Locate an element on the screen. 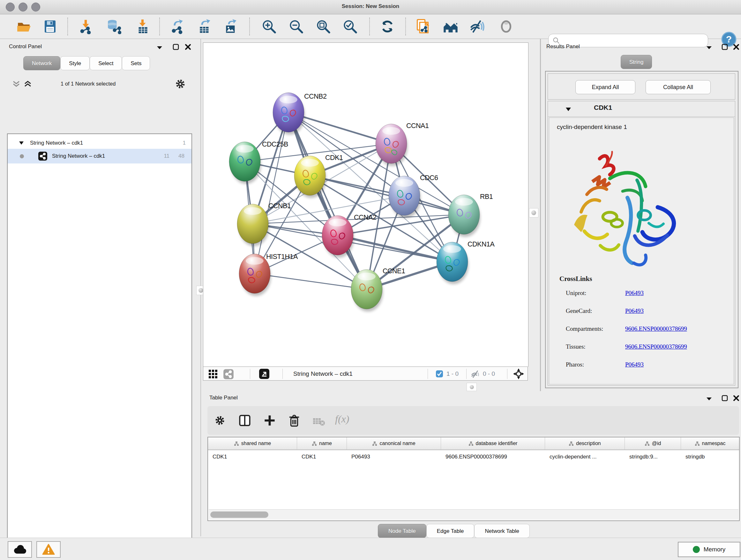  tab-network: Network is located at coordinates (42, 63).